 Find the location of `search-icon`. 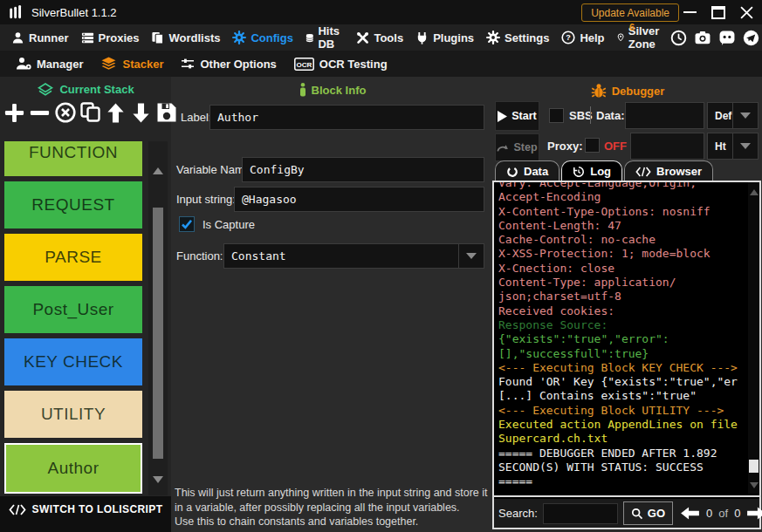

search-icon is located at coordinates (637, 514).